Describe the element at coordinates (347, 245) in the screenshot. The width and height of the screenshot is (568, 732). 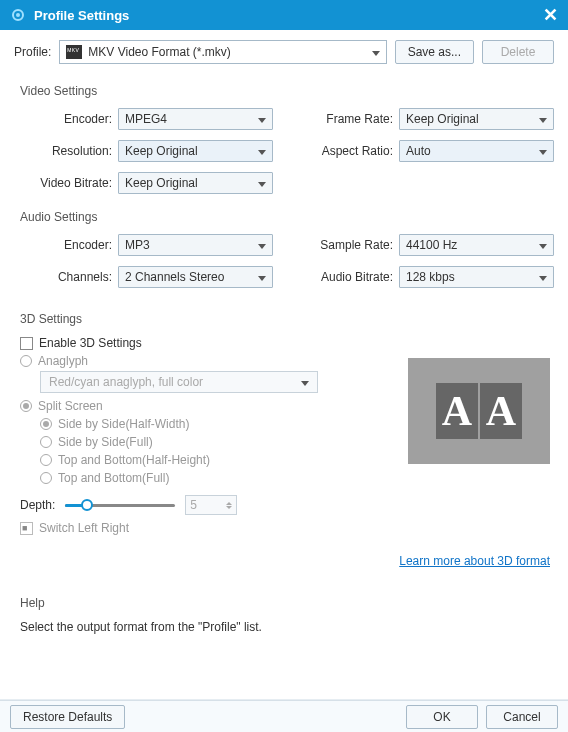
I see `samplerate-label: Sample Rate:` at that location.